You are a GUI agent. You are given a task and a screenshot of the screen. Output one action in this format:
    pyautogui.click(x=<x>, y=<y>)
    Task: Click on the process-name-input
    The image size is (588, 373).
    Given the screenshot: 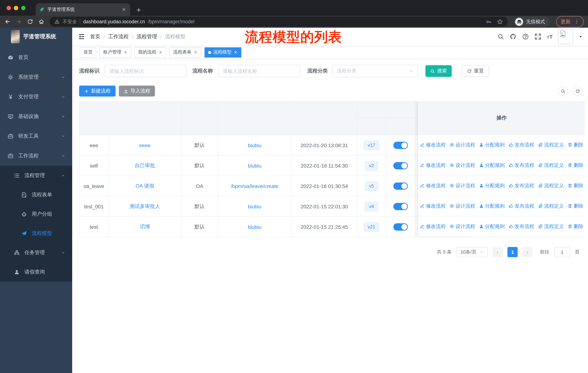 What is the action you would take?
    pyautogui.click(x=259, y=71)
    